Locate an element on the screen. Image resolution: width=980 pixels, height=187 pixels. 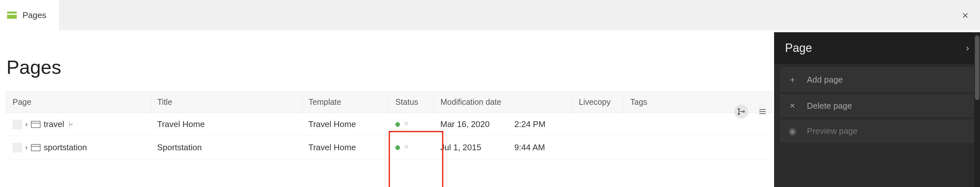
col-header-title: Title is located at coordinates (227, 102).